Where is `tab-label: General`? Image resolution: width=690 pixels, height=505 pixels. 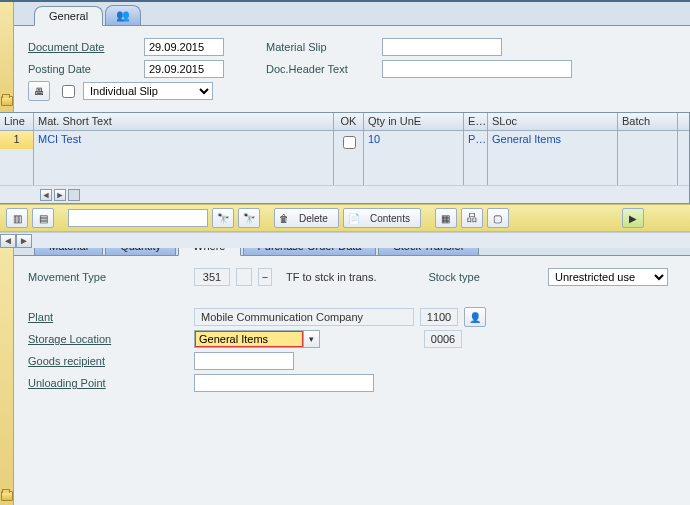 tab-label: General is located at coordinates (68, 16).